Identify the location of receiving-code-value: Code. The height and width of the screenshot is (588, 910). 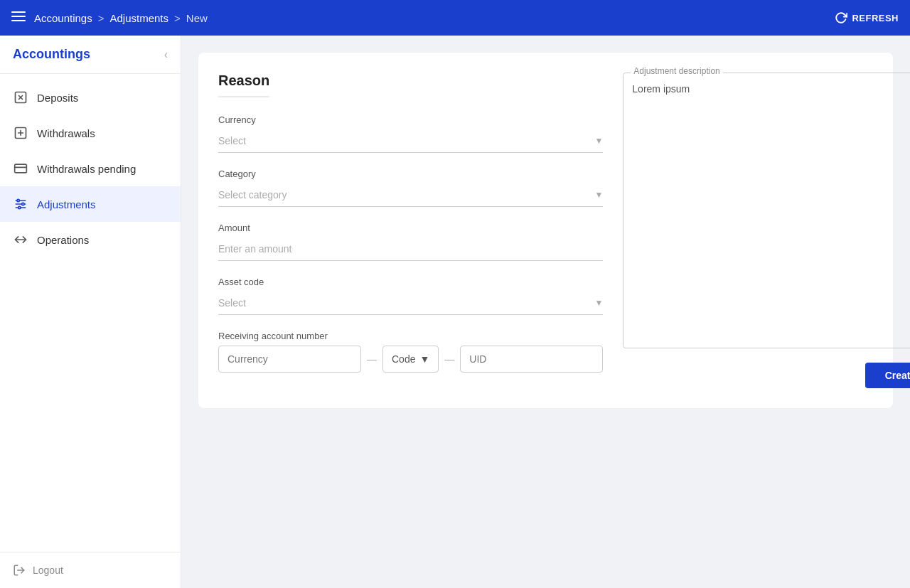
(404, 359).